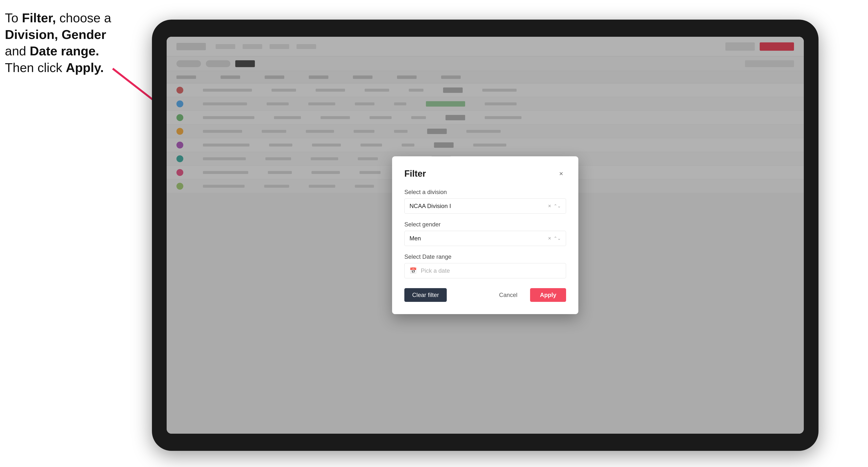 Image resolution: width=868 pixels, height=467 pixels. What do you see at coordinates (508, 295) in the screenshot?
I see `cancel-button: Cancel` at bounding box center [508, 295].